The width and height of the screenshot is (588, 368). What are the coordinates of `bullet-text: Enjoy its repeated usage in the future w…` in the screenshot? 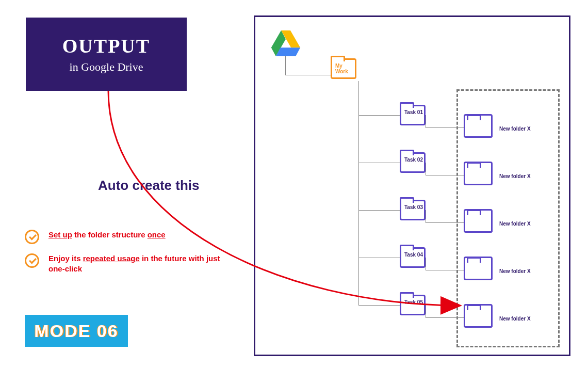 It's located at (136, 264).